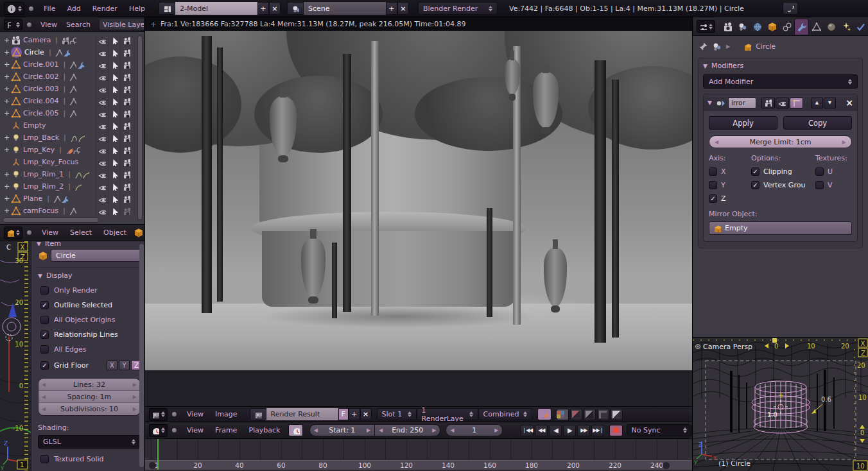  I want to click on view3d-viewport-sliver: C X Z 30 20 10 0 -10 Z y x 1, so click(15, 356).